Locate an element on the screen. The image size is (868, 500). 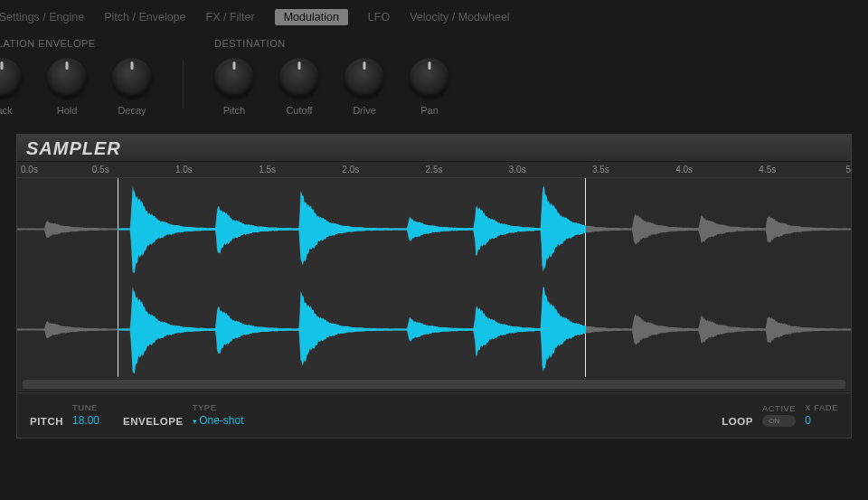
param-type-value: One-shot is located at coordinates (219, 420).